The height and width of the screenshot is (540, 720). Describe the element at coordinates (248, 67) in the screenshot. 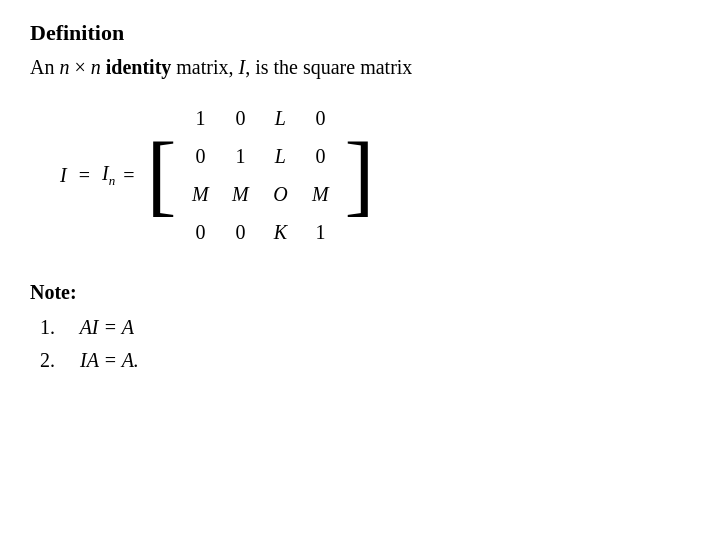

I see `comma: ,` at that location.